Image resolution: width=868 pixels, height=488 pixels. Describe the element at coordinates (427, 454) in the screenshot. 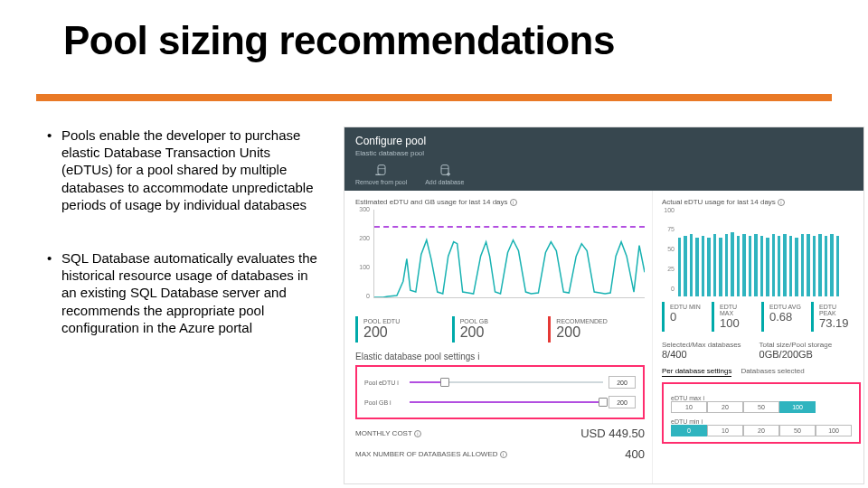

I see `max-db-label: MAX NUMBER OF DATABASES ALLOWED` at that location.